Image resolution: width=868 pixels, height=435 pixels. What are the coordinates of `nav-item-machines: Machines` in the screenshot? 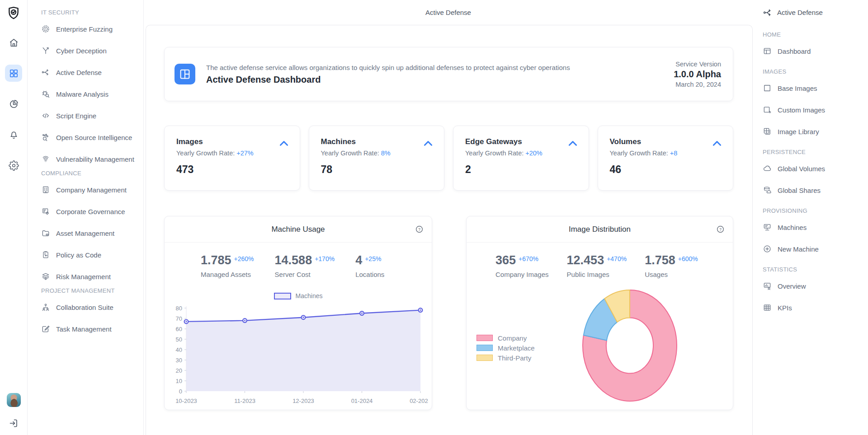 It's located at (816, 227).